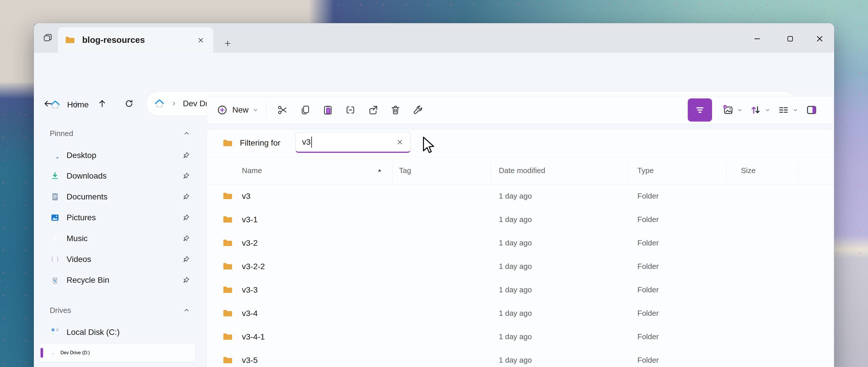 The width and height of the screenshot is (868, 367). What do you see at coordinates (811, 110) in the screenshot?
I see `preview-pane-button` at bounding box center [811, 110].